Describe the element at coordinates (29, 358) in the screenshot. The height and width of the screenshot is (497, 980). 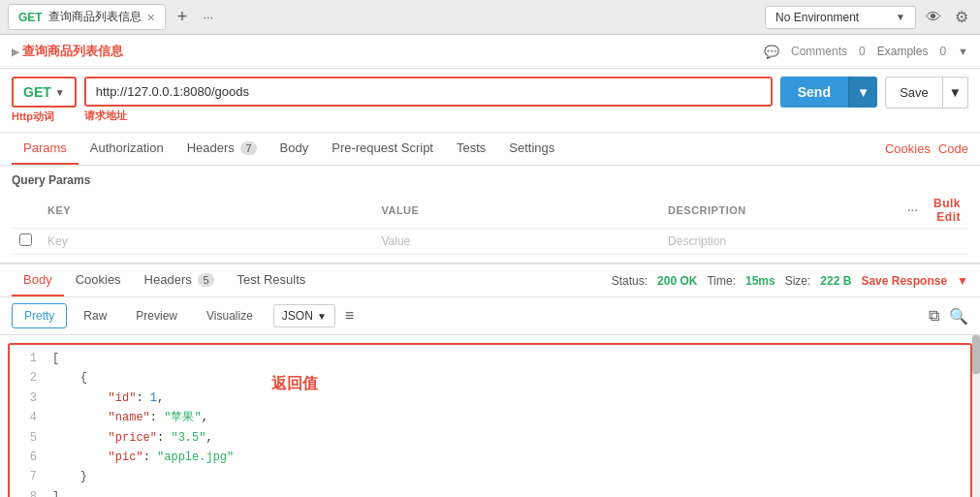
I see `line-num-1: 1` at that location.